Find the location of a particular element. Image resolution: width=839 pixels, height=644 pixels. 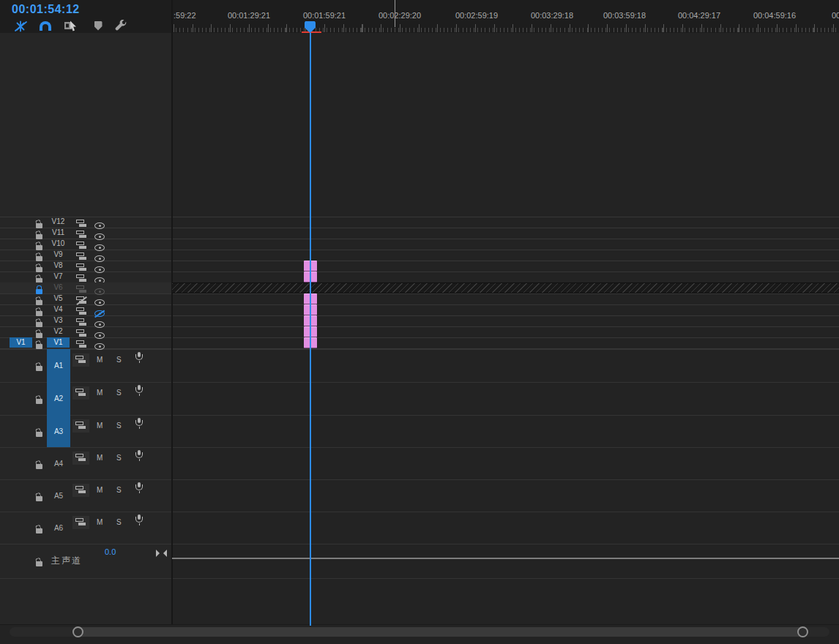

track-name: V9 is located at coordinates (59, 255).